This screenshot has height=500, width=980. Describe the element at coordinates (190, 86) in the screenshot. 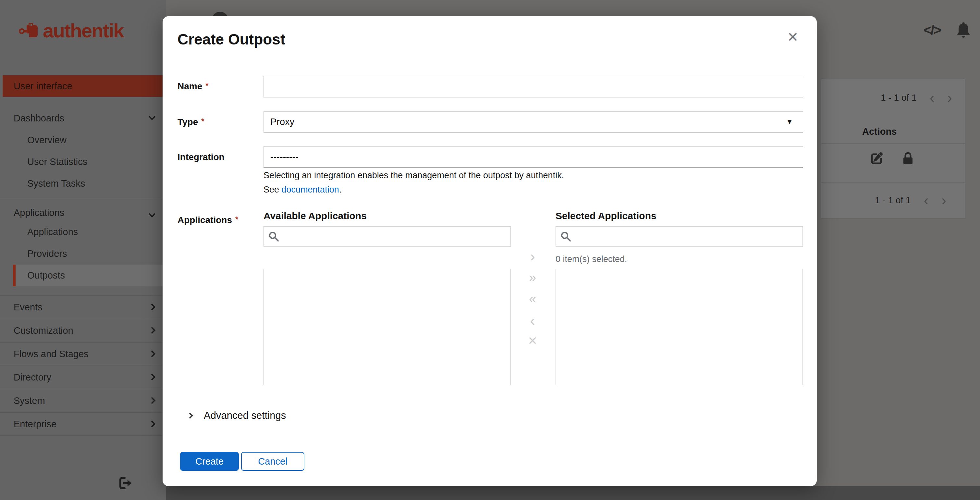

I see `label-text: Name` at that location.